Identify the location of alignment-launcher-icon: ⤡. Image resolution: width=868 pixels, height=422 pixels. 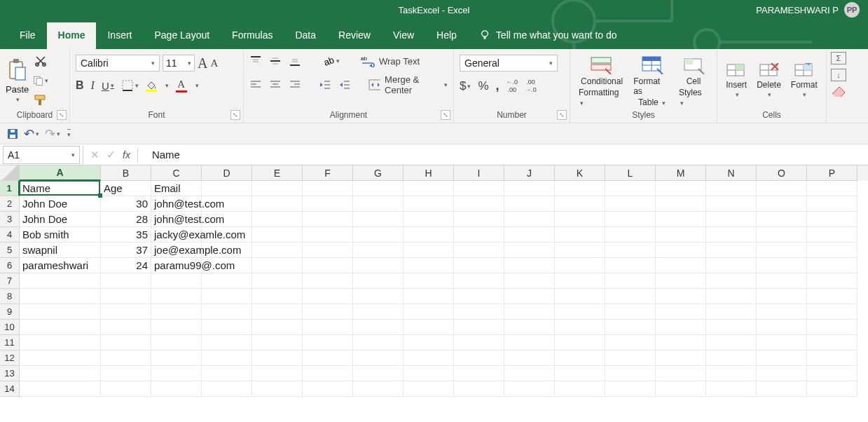
(446, 115).